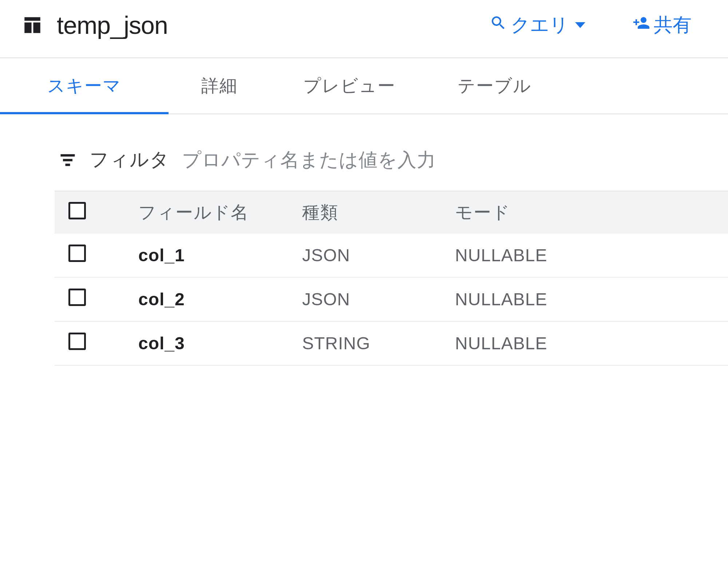  I want to click on select-all-checkbox, so click(77, 211).